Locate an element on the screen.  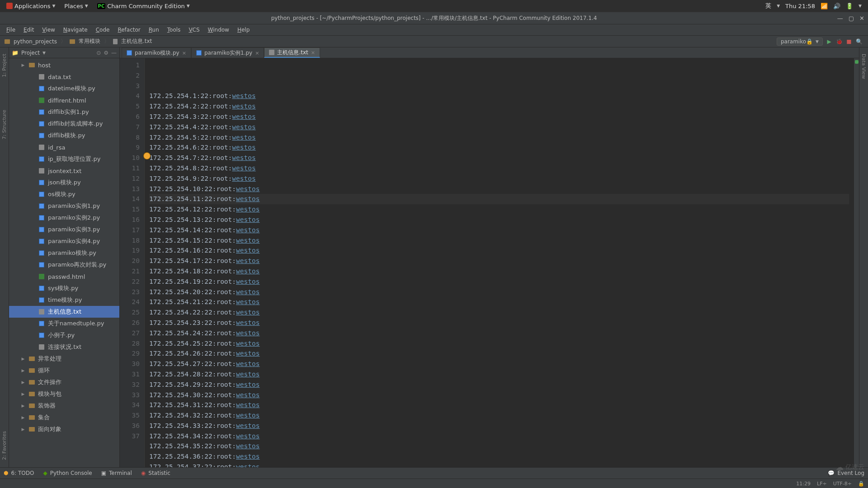
text-file-icon is located at coordinates (116, 42).